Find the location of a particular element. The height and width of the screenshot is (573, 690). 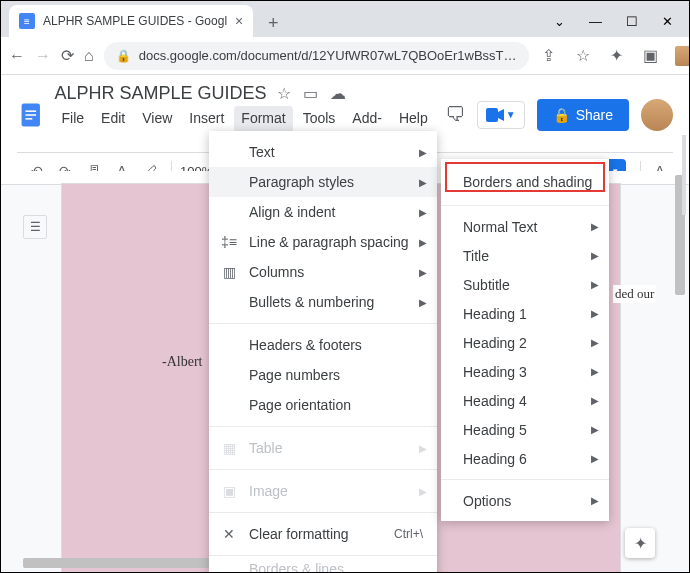

comments-icon: 🗨 is located at coordinates (455, 114).